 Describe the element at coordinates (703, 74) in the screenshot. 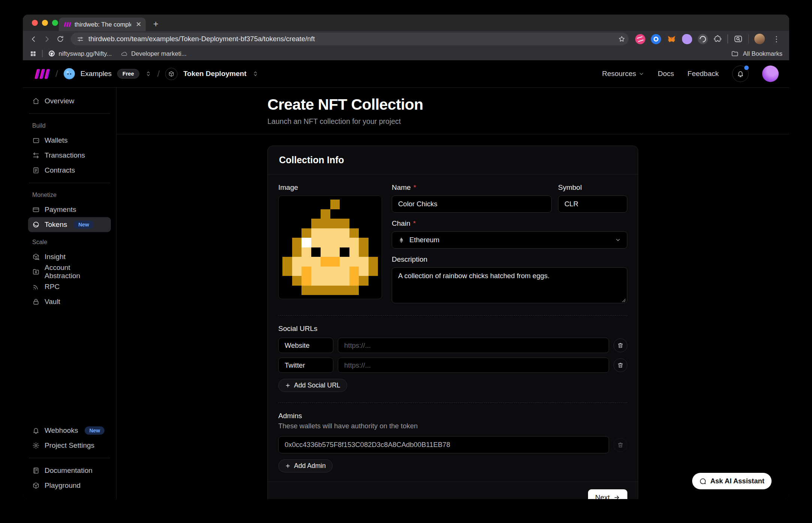

I see `feedback-link: Feedback` at that location.